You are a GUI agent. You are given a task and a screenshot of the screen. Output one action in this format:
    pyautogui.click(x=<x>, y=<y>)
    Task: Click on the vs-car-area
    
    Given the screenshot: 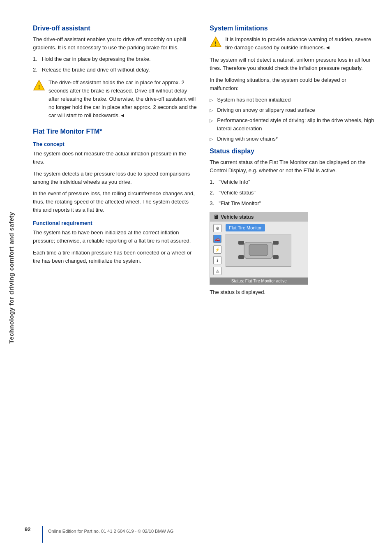 What is the action you would take?
    pyautogui.click(x=258, y=250)
    